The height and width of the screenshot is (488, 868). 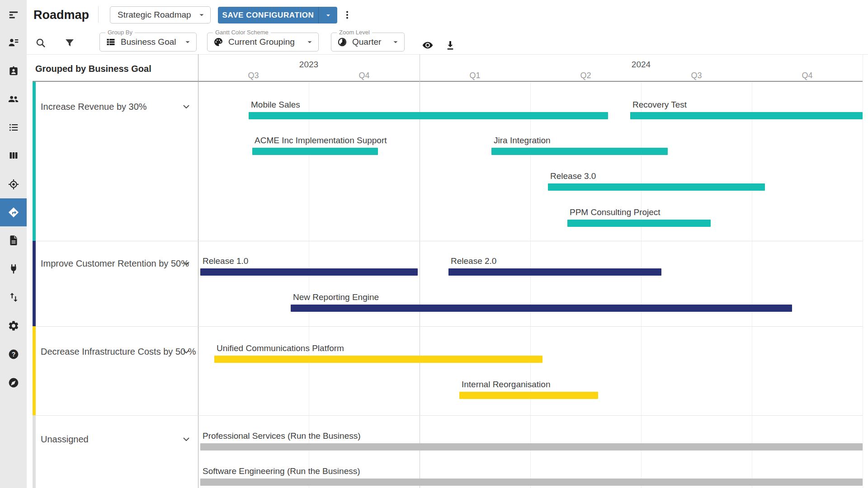 What do you see at coordinates (14, 326) in the screenshot?
I see `sidebar-item-settings` at bounding box center [14, 326].